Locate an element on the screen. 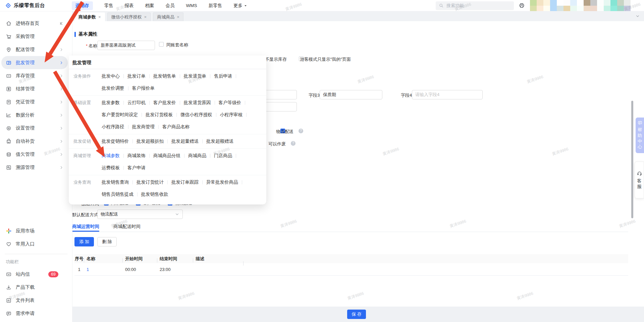 The height and width of the screenshot is (322, 644). nav-item-进销存: 进销存 is located at coordinates (83, 6).